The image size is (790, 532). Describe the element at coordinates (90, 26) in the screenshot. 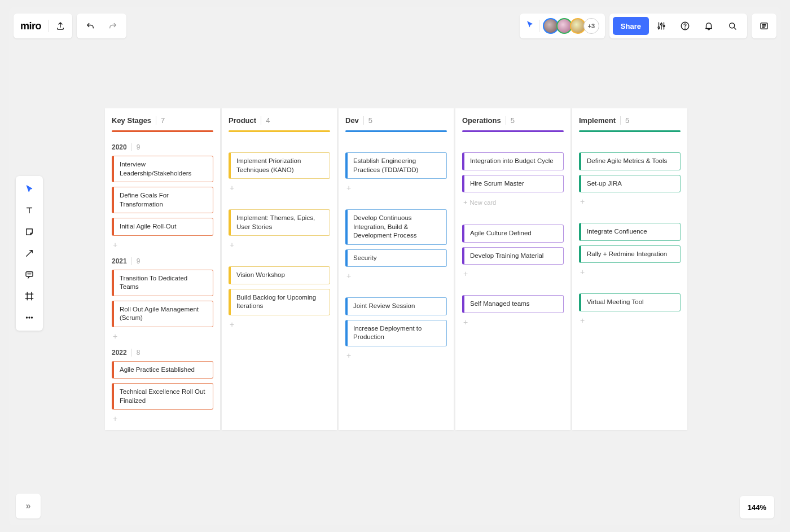

I see `undo-button` at that location.